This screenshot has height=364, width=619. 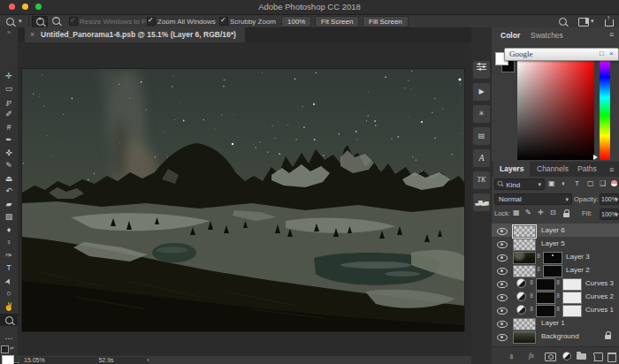 I want to click on tk-a-module-panel-icon: A, so click(x=481, y=158).